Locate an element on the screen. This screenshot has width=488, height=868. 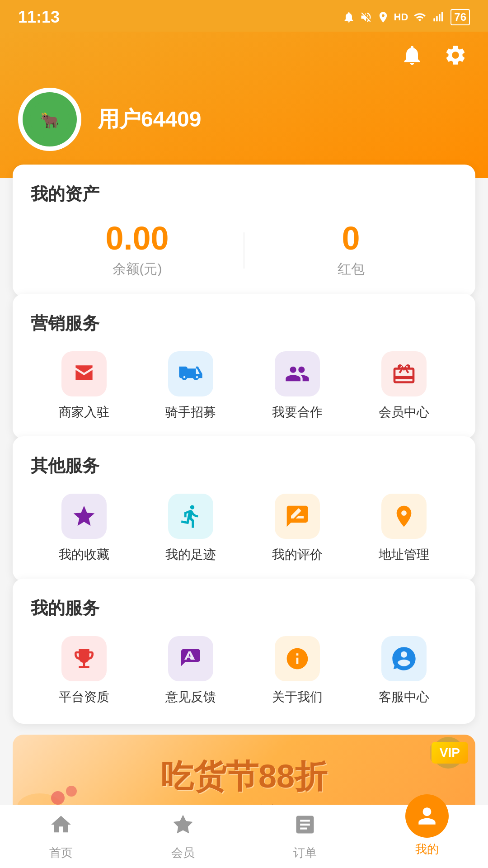
header-actions is located at coordinates (244, 55).